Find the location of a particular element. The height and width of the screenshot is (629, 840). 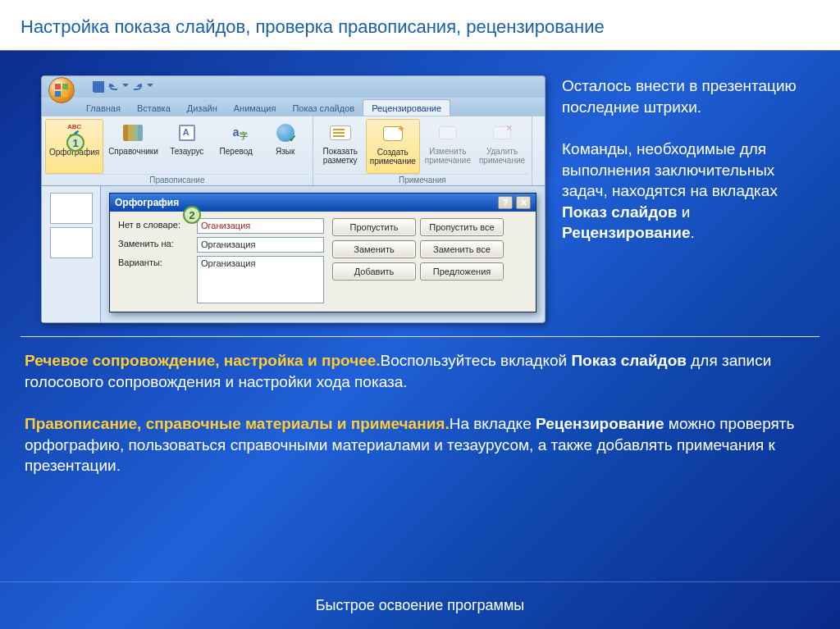

not-in-dict-field: Оганизация is located at coordinates (261, 226).